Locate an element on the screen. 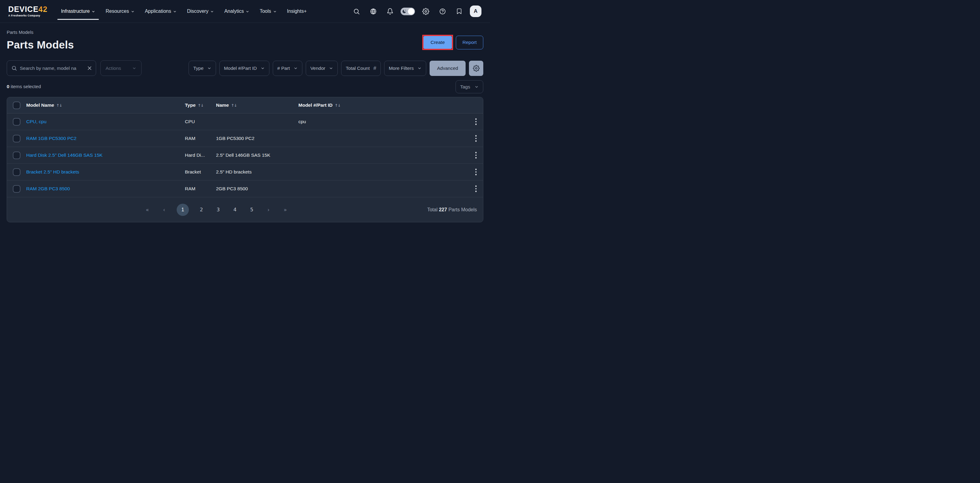 The image size is (980, 483). type-cell: Bracket is located at coordinates (195, 172).